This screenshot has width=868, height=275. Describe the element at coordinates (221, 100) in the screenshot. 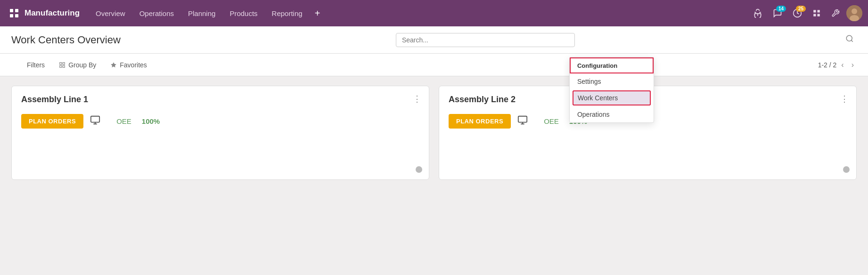

I see `card-1-title: Assembly Line 1` at that location.